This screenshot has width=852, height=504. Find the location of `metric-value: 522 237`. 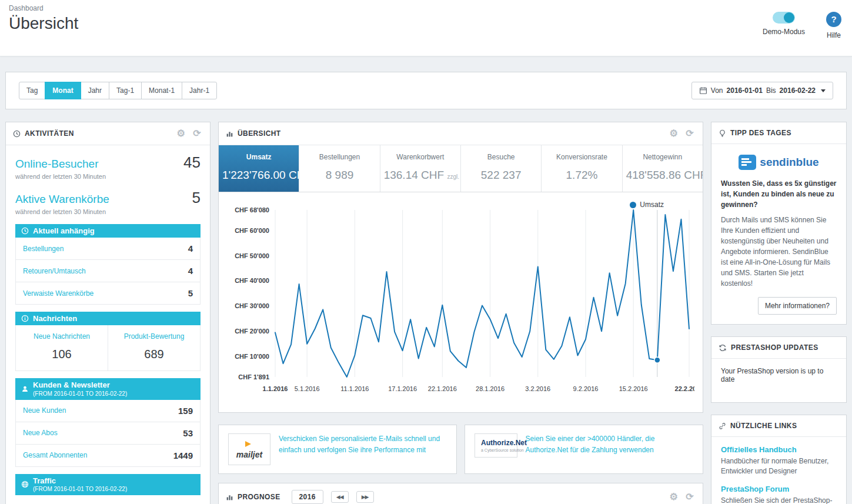

metric-value: 522 237 is located at coordinates (501, 175).